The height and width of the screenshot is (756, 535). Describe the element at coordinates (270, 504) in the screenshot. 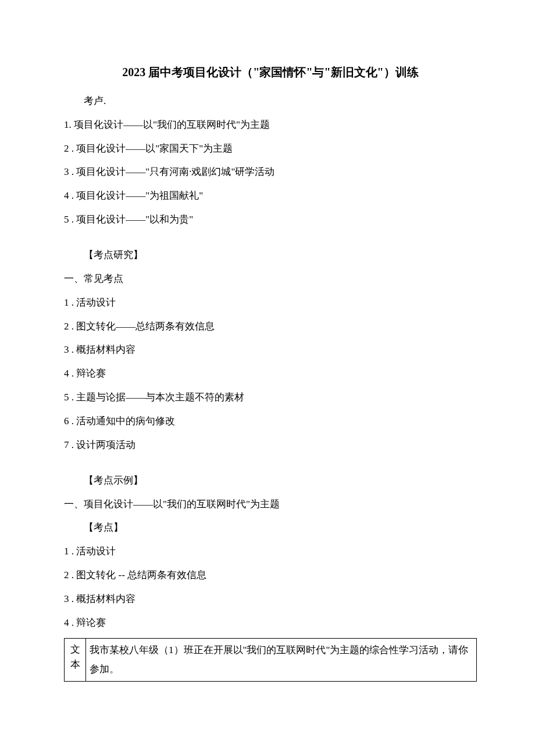

I see `example-title: 一、项目化设计——以"我们的互联网时代"为主题` at that location.